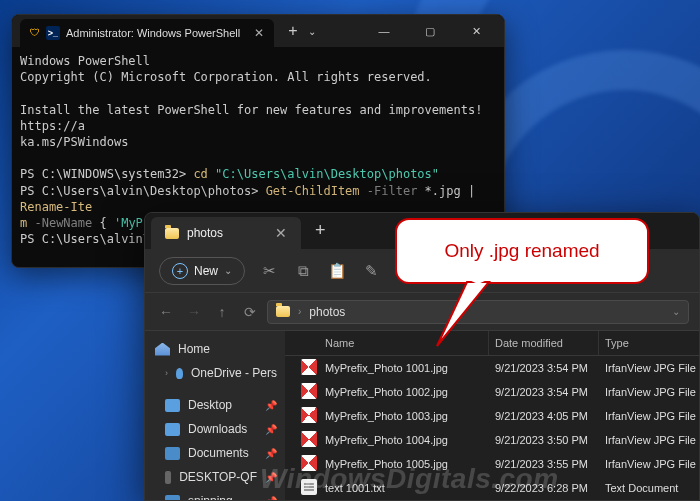  What do you see at coordinates (162, 350) in the screenshot?
I see `home-icon` at bounding box center [162, 350].